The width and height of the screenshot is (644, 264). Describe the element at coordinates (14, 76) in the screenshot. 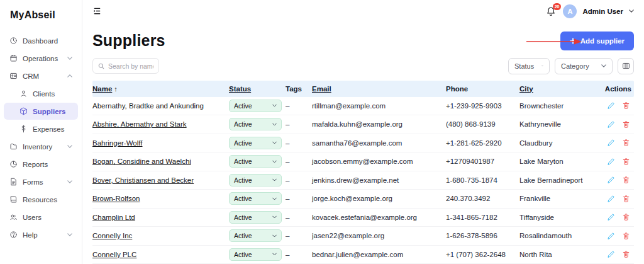

I see `crm-icon` at that location.